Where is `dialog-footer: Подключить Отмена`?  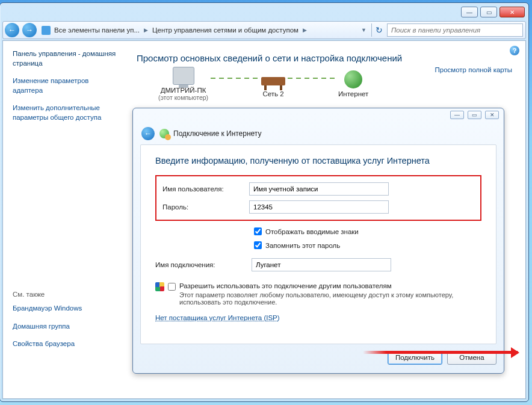 dialog-footer: Подключить Отмена is located at coordinates (318, 357).